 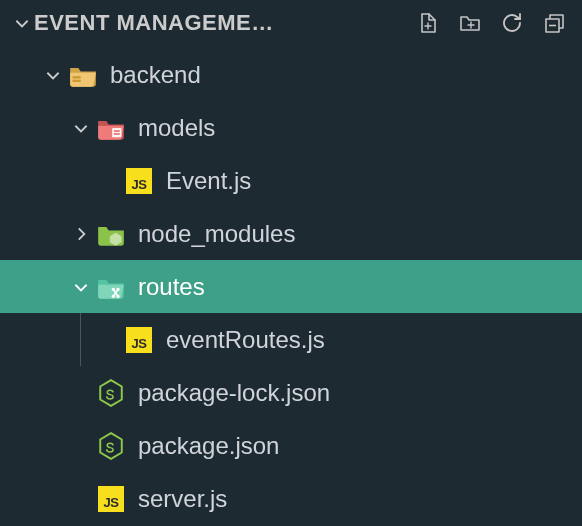 I want to click on tree-folder-routes: routes, so click(x=291, y=286).